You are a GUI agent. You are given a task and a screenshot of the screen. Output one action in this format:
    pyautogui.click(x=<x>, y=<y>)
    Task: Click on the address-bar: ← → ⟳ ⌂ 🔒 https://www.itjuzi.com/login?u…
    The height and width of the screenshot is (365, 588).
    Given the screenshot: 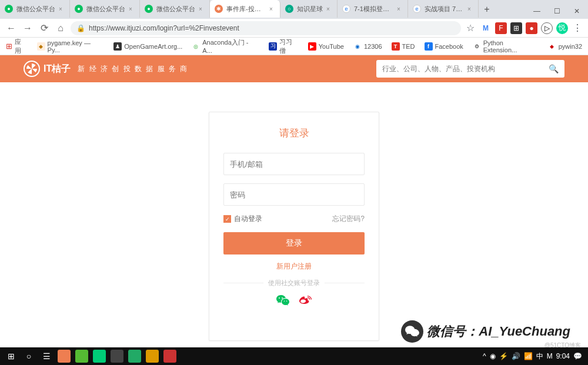 What is the action you would take?
    pyautogui.click(x=294, y=28)
    